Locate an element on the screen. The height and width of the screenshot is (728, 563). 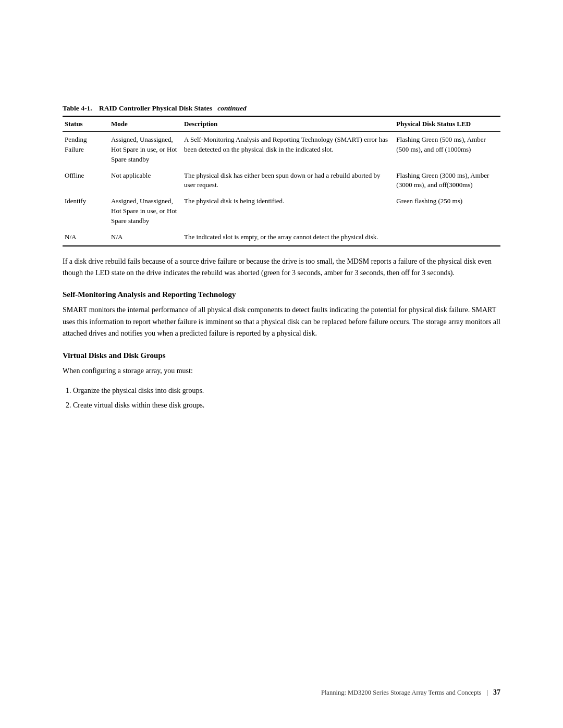
row4-led is located at coordinates (447, 238).